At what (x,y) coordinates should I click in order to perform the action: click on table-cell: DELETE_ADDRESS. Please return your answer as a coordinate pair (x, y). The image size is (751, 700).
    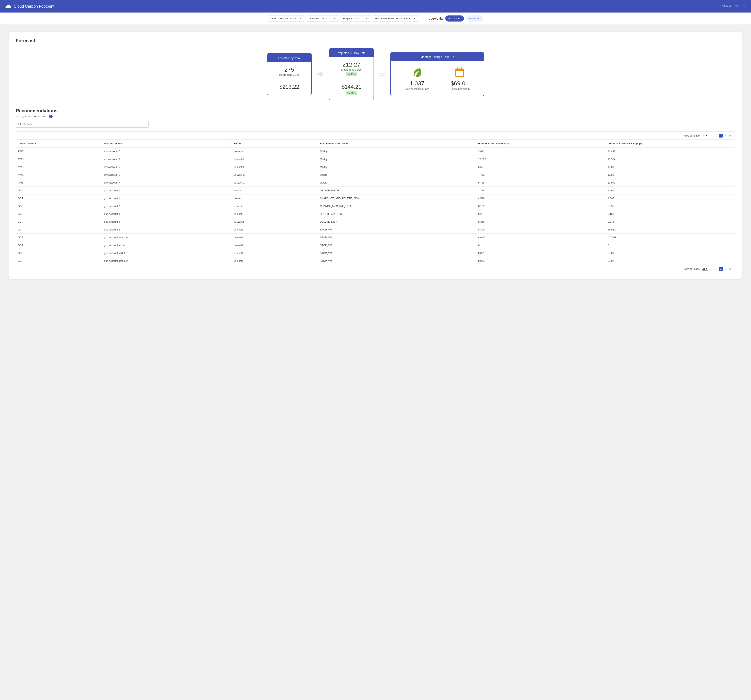
    Looking at the image, I should click on (397, 214).